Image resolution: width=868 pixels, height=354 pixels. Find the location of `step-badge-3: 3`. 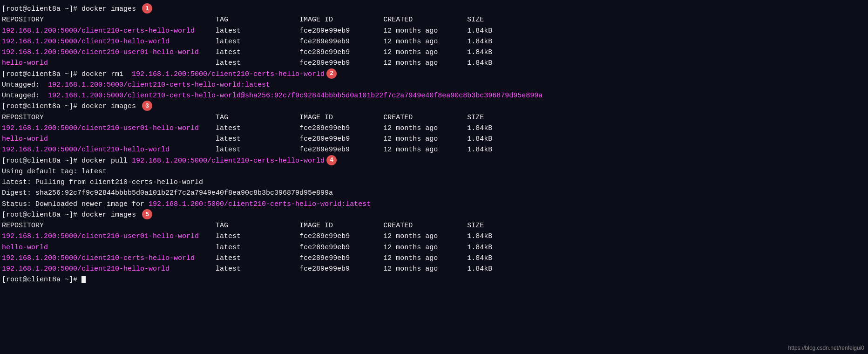

step-badge-3: 3 is located at coordinates (147, 106).